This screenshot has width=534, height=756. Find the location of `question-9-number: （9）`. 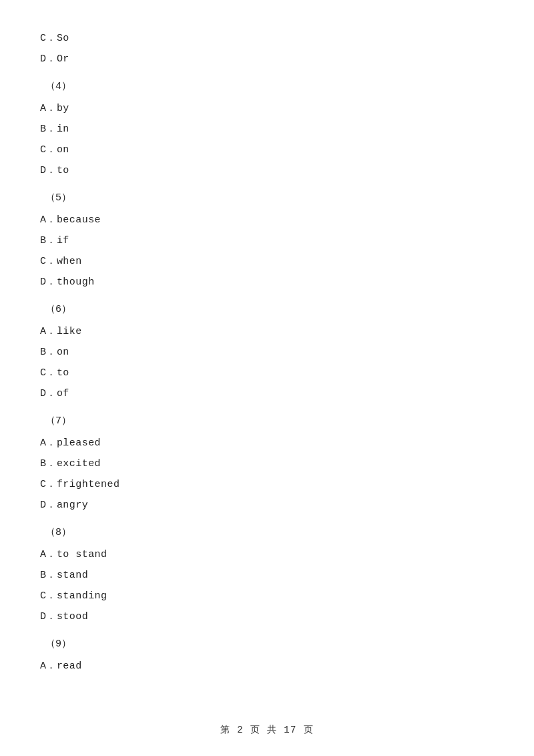

question-9-number: （9） is located at coordinates (267, 644).